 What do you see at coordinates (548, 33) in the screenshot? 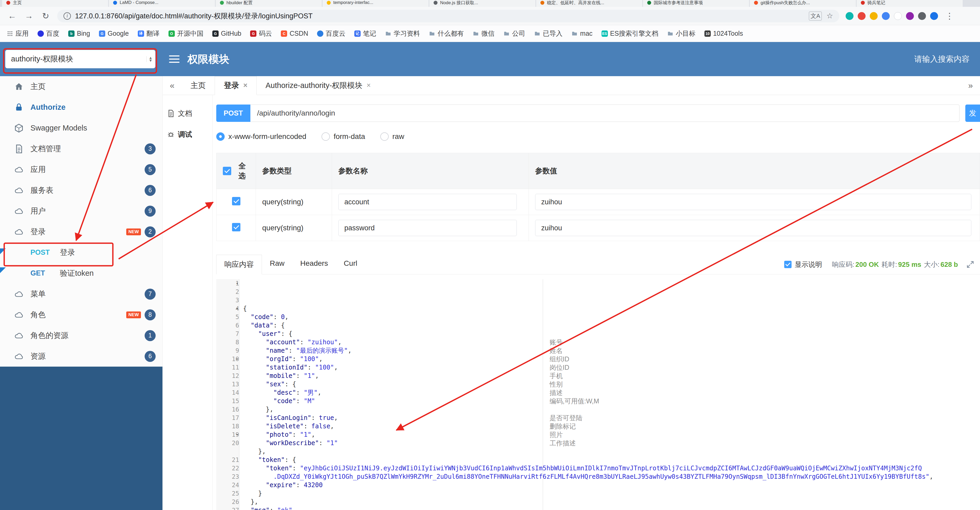
I see `bookmark-已导入: 已导入` at bounding box center [548, 33].